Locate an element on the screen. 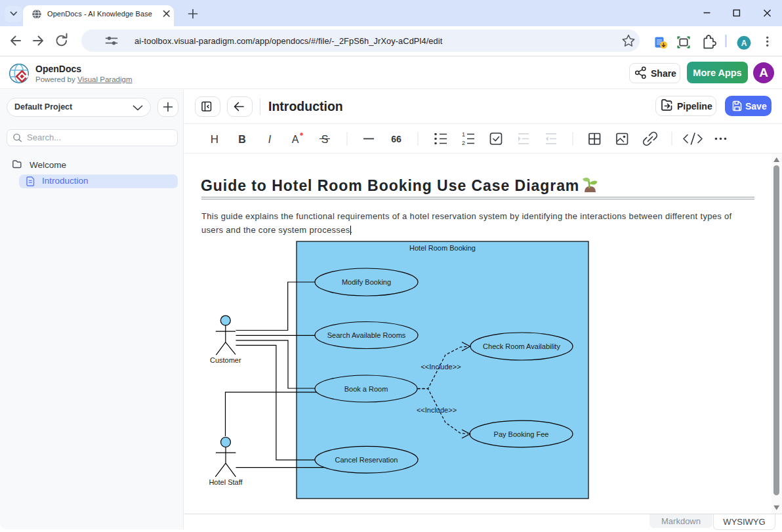 This screenshot has height=532, width=782. svg-text: 2 is located at coordinates (463, 143).